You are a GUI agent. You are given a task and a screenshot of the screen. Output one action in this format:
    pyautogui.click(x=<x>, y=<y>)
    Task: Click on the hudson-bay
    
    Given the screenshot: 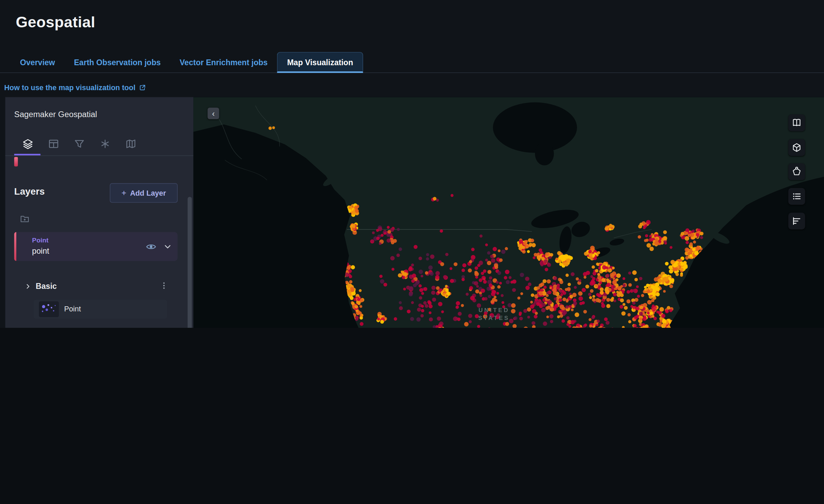 What is the action you would take?
    pyautogui.click(x=535, y=128)
    